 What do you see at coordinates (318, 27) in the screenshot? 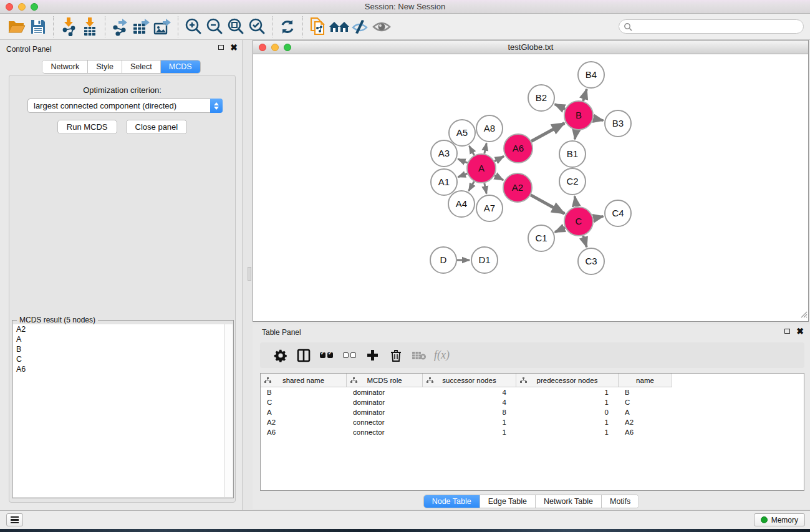
I see `duplicate-network-icon` at bounding box center [318, 27].